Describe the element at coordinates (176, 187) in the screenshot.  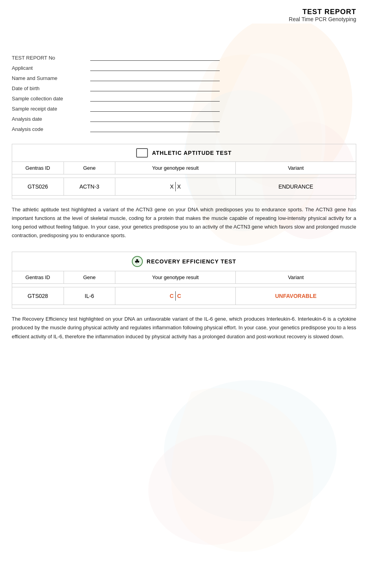
I see `genotype-divider-athletic` at that location.